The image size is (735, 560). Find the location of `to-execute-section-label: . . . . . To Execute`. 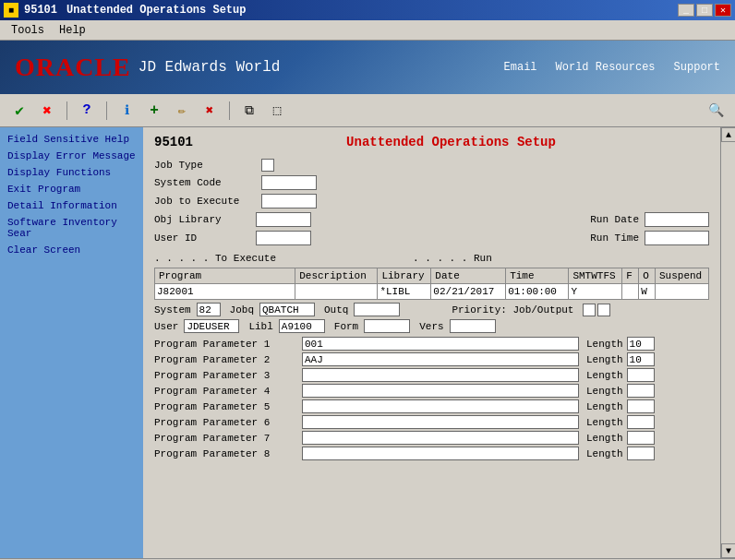

to-execute-section-label: . . . . . To Execute is located at coordinates (228, 258).